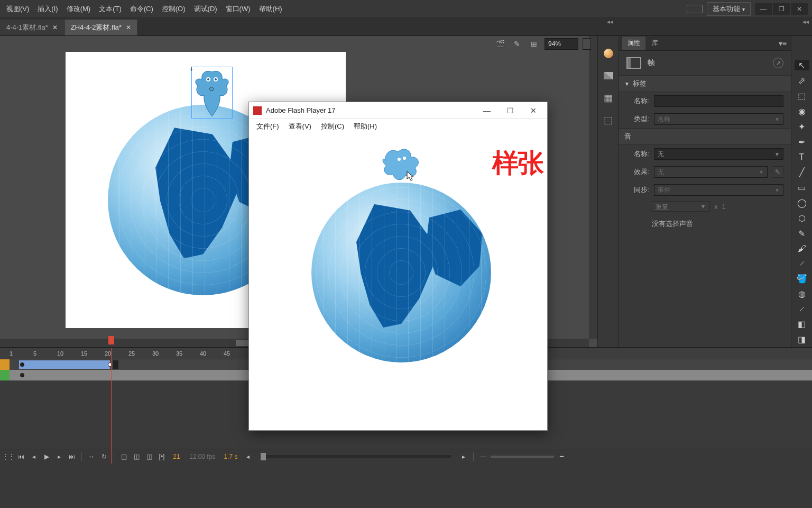 The image size is (812, 508). I want to click on free-transform-tool: ⬚, so click(802, 96).